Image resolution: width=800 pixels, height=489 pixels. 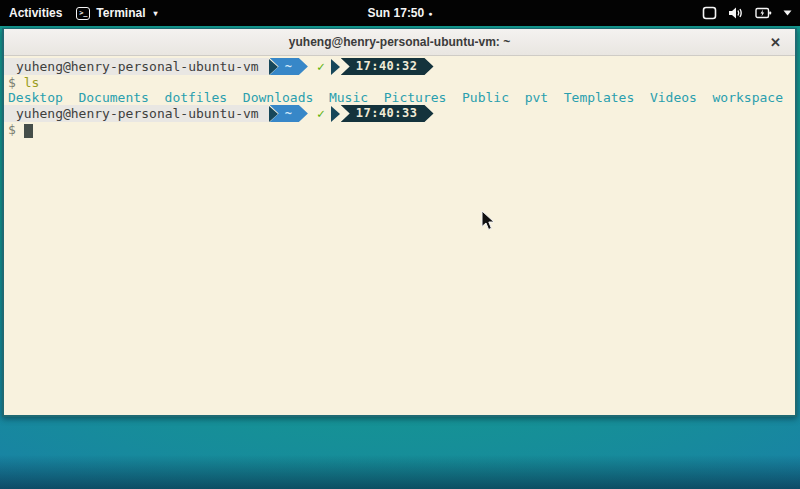 I want to click on clock-button: Sun 17:50 ●, so click(x=400, y=13).